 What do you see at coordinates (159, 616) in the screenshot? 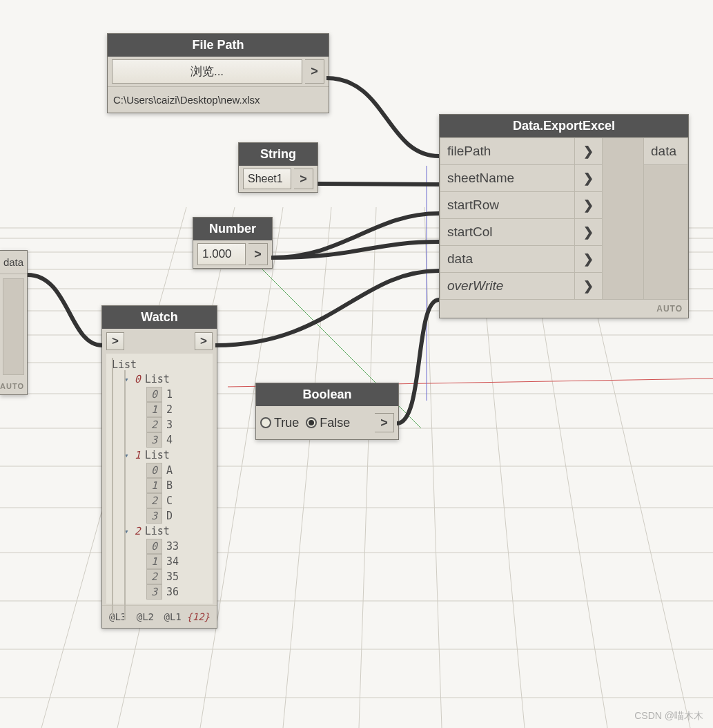
I see `watch-footer: @L3 @L2 @L1 {12}` at bounding box center [159, 616].